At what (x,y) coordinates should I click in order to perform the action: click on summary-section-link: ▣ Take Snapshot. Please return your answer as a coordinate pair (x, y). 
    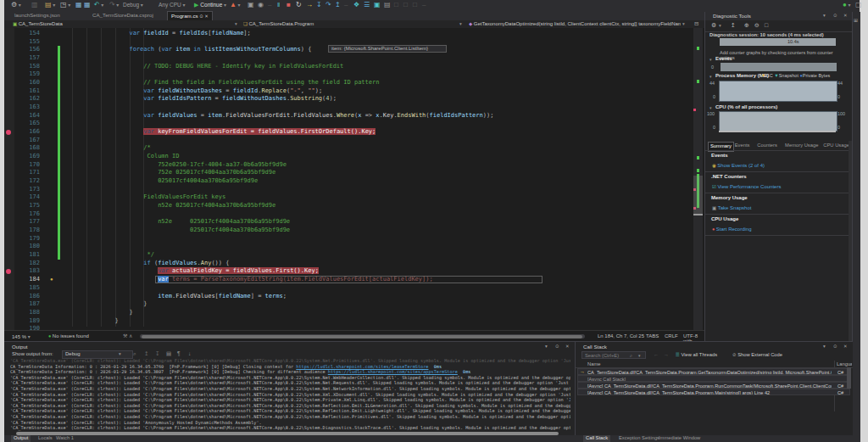
    Looking at the image, I should click on (732, 208).